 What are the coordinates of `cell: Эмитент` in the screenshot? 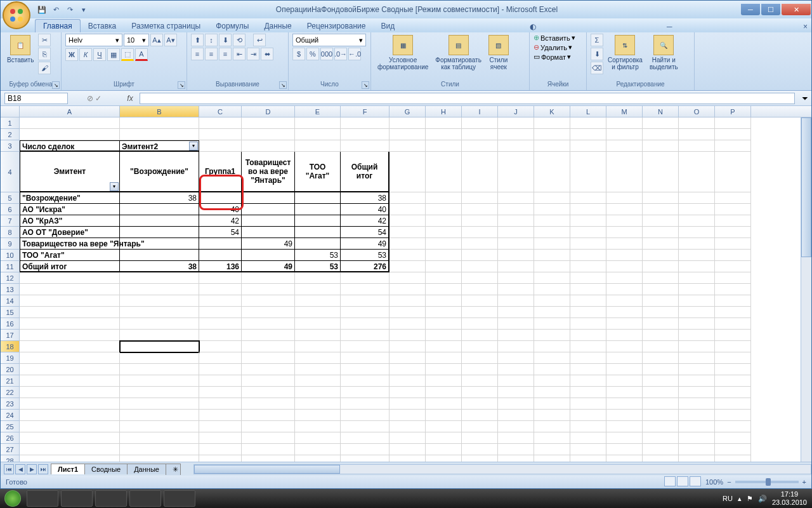 It's located at (70, 172).